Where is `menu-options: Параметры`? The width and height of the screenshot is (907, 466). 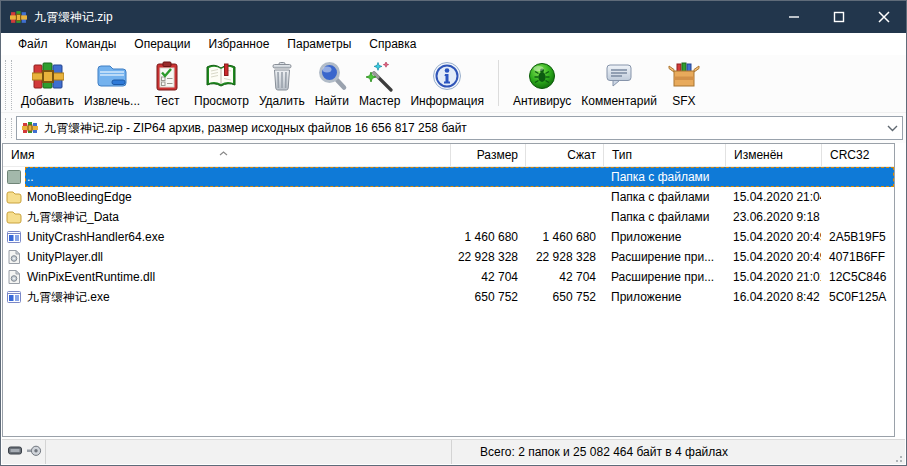
menu-options: Параметры is located at coordinates (319, 44).